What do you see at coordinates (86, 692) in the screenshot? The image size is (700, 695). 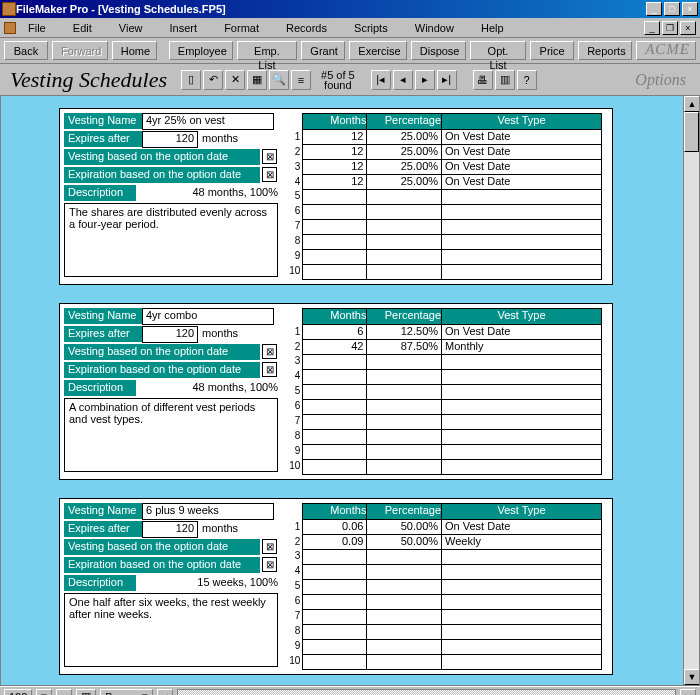 I see `status-area-toggle-icon: ▥` at bounding box center [86, 692].